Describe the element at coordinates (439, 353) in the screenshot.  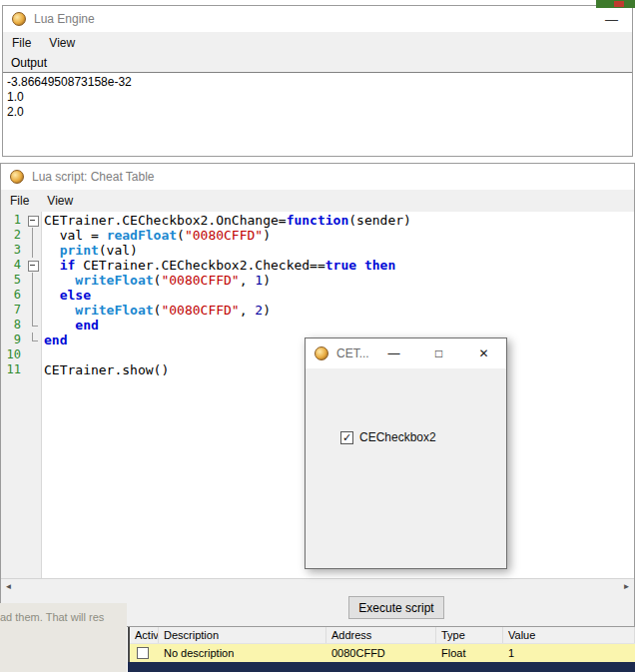
I see `maximize-button: □` at that location.